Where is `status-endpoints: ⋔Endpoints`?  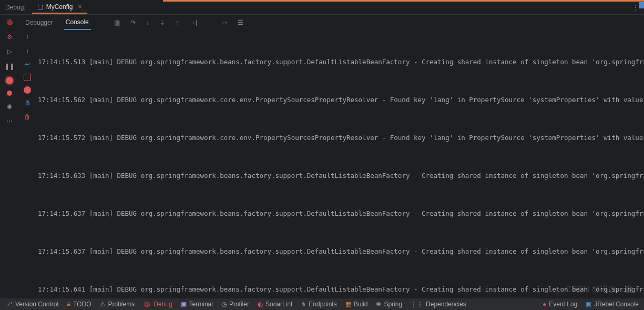 status-endpoints: ⋔Endpoints is located at coordinates (319, 304).